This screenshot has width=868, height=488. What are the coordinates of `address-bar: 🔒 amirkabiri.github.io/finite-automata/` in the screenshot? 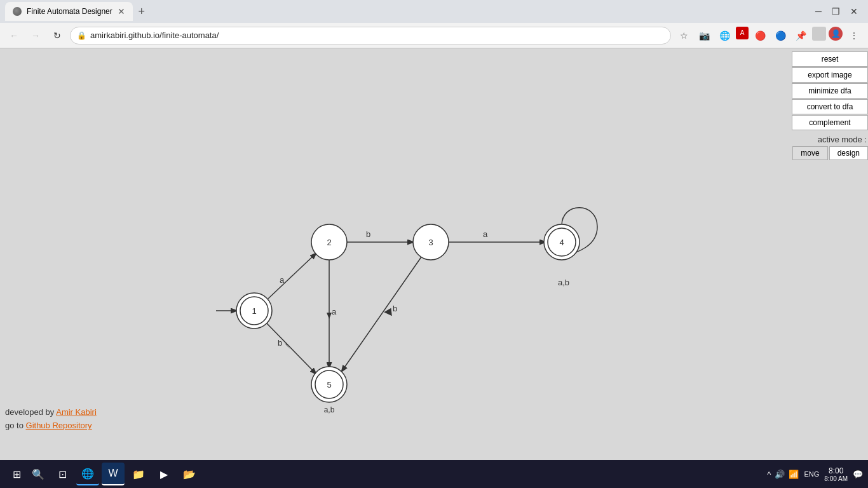 It's located at (370, 36).